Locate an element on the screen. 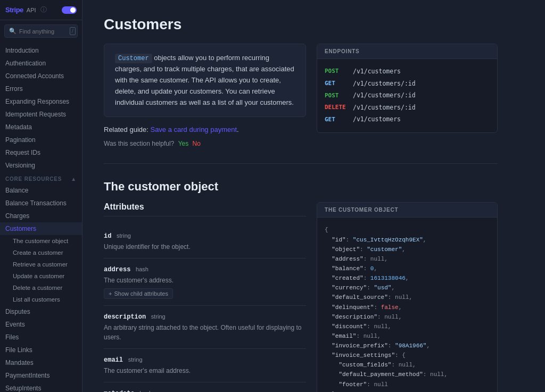 This screenshot has height=392, width=545. endpoint-4-method: GET is located at coordinates (336, 120).